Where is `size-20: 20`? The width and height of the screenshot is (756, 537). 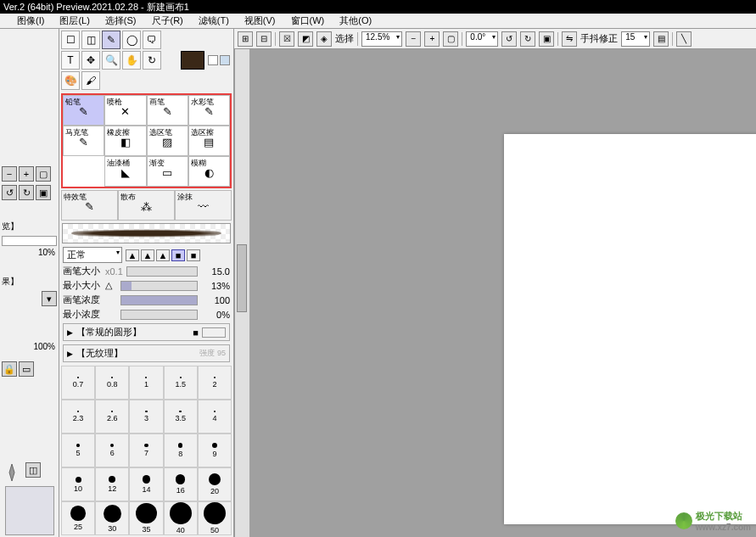 size-20: 20 is located at coordinates (215, 484).